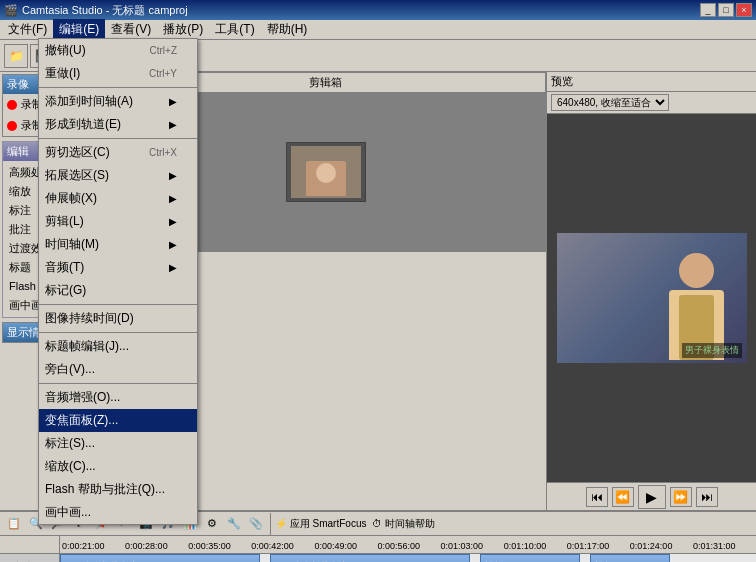 Image resolution: width=756 pixels, height=562 pixels. Describe the element at coordinates (16, 56) in the screenshot. I see `toolbar-open: 📁` at that location.